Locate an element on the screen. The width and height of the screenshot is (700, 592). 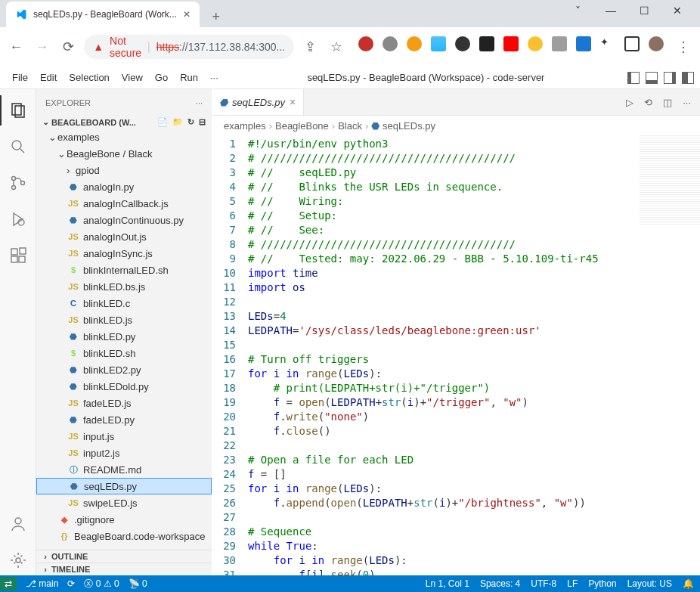
layout-right-icon is located at coordinates (670, 78).